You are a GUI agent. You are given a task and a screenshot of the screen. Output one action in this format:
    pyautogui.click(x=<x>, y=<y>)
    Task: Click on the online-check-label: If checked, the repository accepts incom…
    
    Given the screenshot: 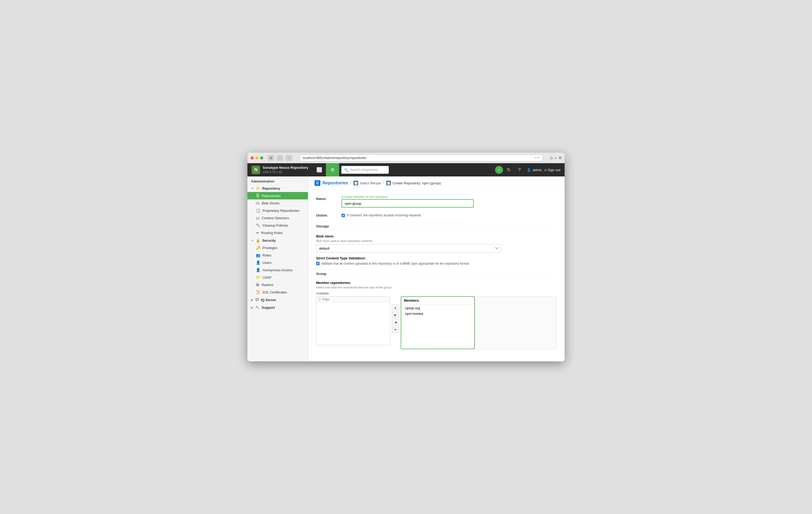 What is the action you would take?
    pyautogui.click(x=384, y=215)
    